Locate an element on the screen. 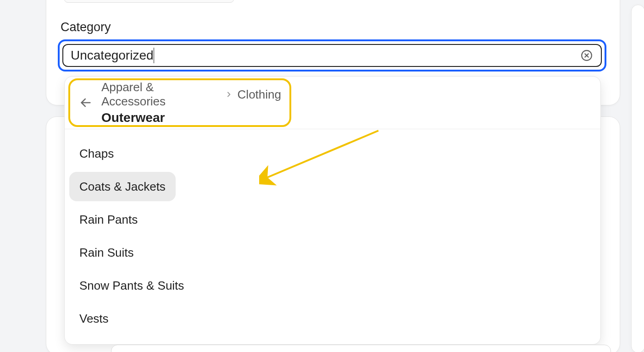  option-vests: Vests is located at coordinates (94, 319).